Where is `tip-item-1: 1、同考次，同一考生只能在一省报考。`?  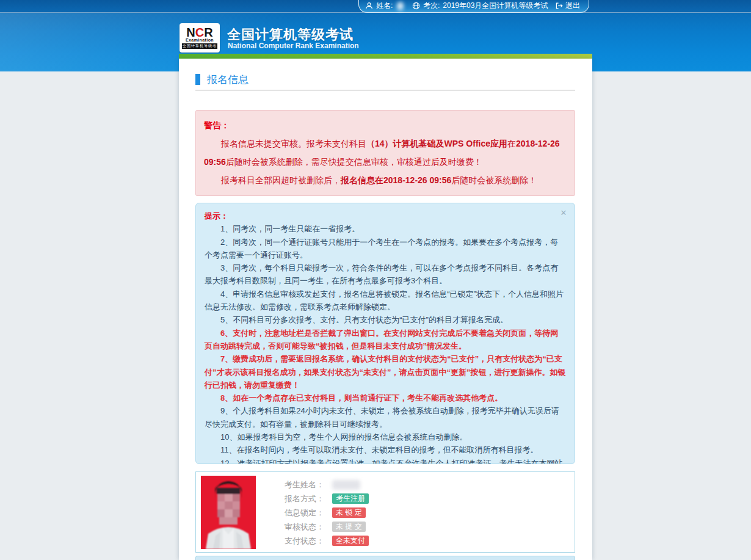 tip-item-1: 1、同考次，同一考生只能在一省报考。 is located at coordinates (385, 228).